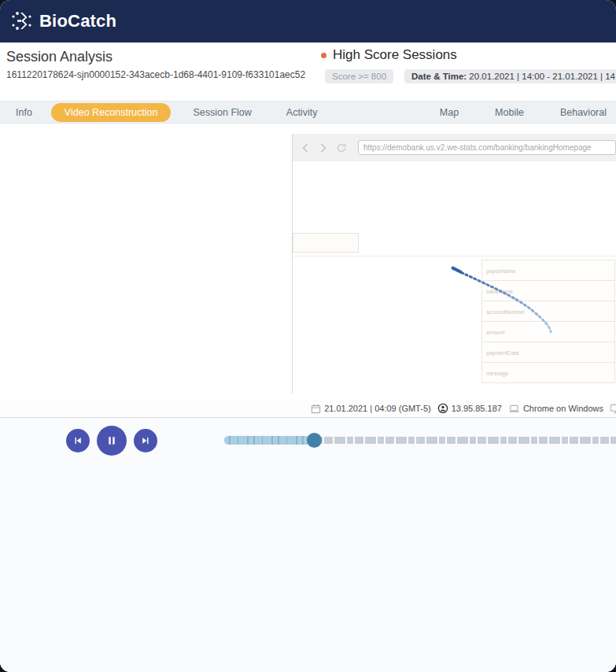  Describe the element at coordinates (112, 113) in the screenshot. I see `tab-video-reconstruction: Video Reconstruction` at that location.